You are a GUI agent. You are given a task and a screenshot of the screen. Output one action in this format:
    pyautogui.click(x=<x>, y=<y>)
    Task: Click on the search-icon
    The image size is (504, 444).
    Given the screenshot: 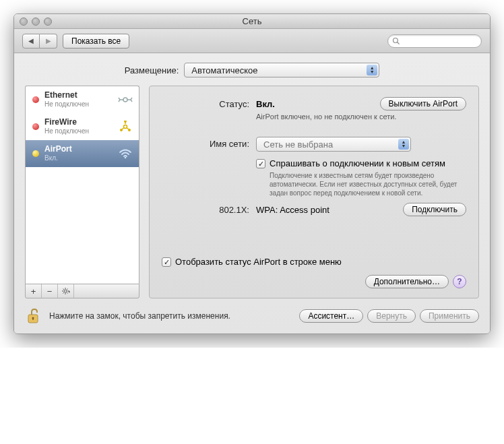 What is the action you would take?
    pyautogui.click(x=396, y=41)
    